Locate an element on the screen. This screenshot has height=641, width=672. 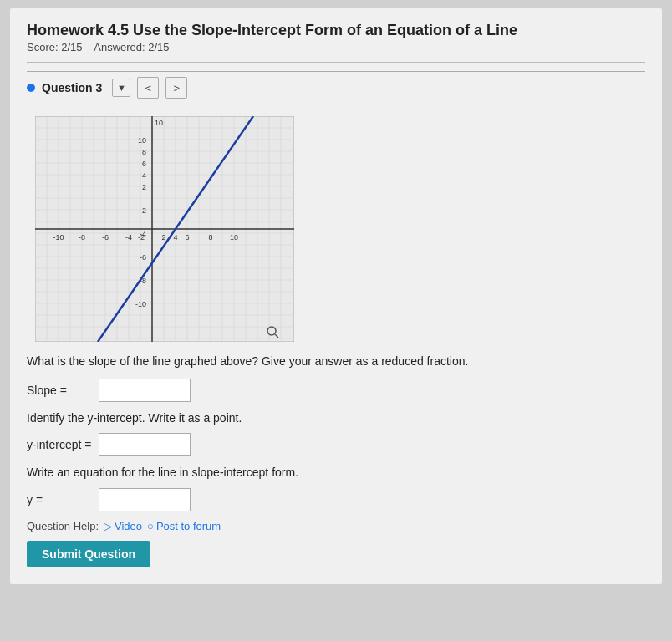
video-link: ▷ Video is located at coordinates (123, 527).